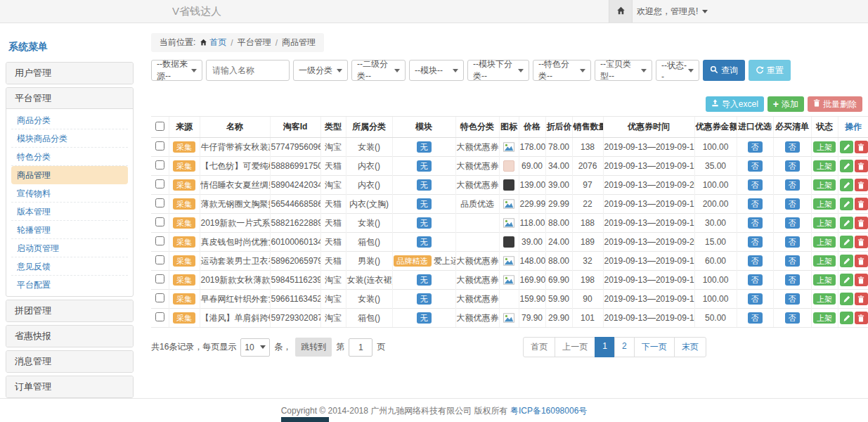 The width and height of the screenshot is (868, 422). What do you see at coordinates (835, 104) in the screenshot?
I see `batch-delete-button: 批量删除` at bounding box center [835, 104].